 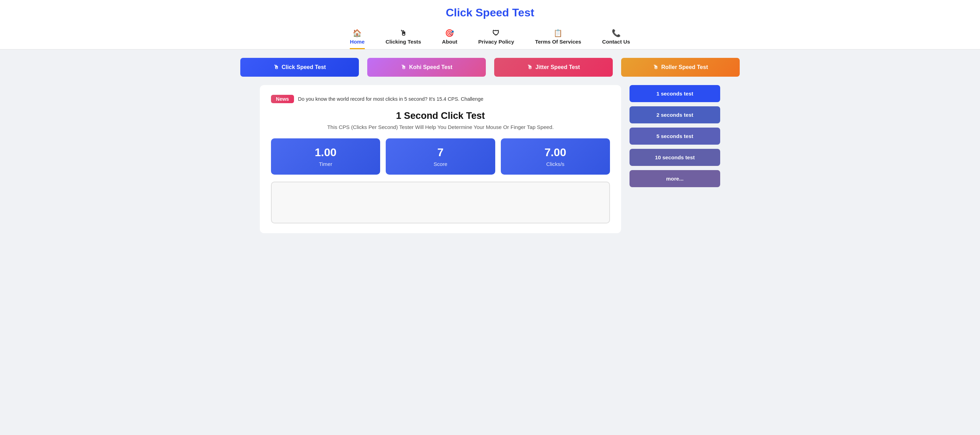 What do you see at coordinates (450, 42) in the screenshot?
I see `nav-label-about: About` at bounding box center [450, 42].